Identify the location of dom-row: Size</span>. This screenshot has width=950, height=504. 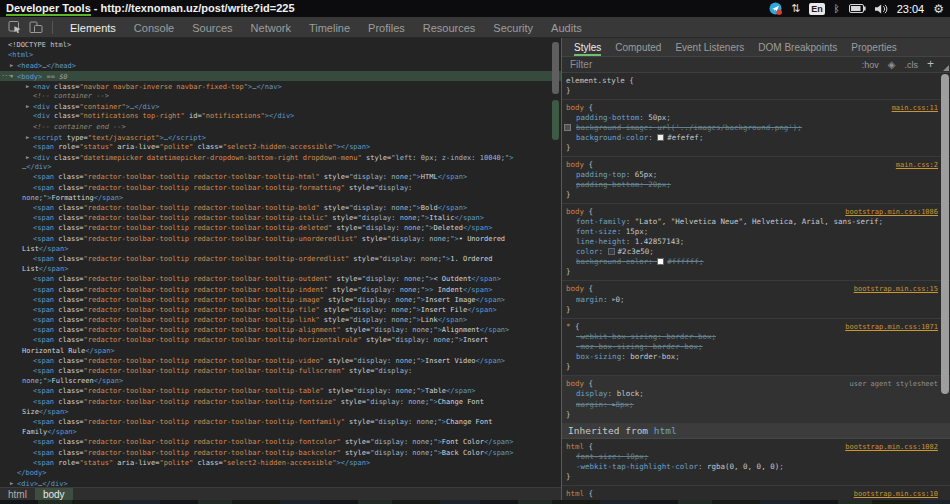
(280, 412).